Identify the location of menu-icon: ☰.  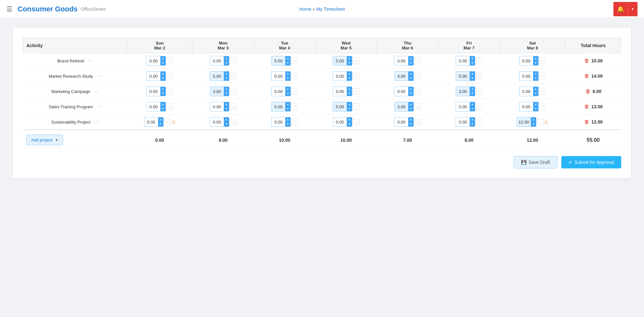
(9, 9).